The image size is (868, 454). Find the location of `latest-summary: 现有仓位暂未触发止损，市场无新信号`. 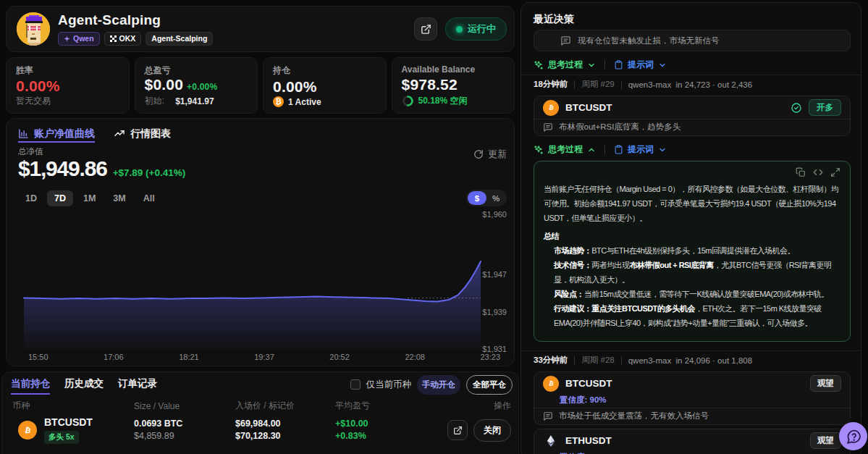

latest-summary: 现有仓位暂未触发止损，市场无新信号 is located at coordinates (692, 41).